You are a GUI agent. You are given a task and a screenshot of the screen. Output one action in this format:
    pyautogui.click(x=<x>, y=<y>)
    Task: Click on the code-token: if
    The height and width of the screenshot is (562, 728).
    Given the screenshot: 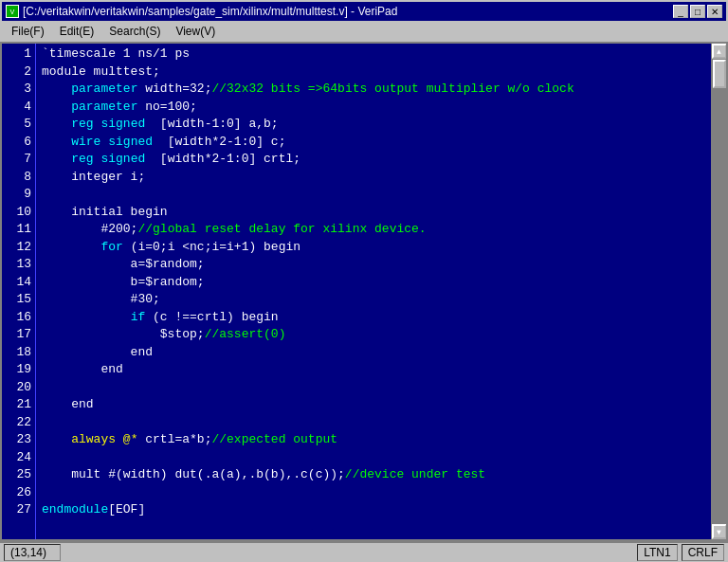 What is the action you would take?
    pyautogui.click(x=138, y=318)
    